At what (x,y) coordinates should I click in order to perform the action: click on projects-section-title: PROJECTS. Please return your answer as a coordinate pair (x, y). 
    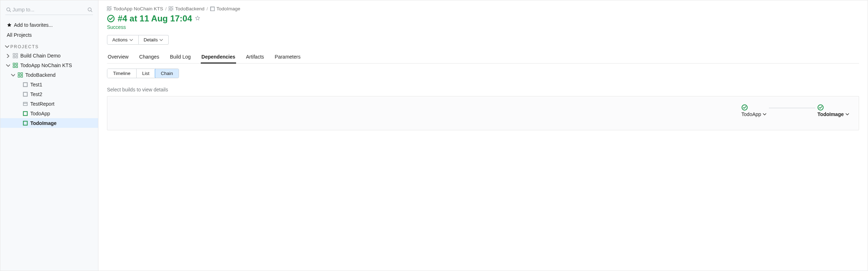
    Looking at the image, I should click on (25, 47).